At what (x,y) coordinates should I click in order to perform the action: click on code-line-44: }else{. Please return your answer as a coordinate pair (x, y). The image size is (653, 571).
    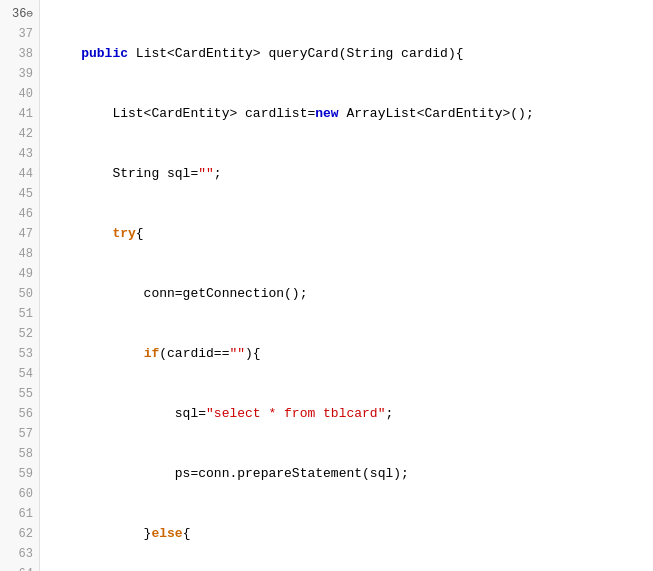
    Looking at the image, I should click on (352, 534).